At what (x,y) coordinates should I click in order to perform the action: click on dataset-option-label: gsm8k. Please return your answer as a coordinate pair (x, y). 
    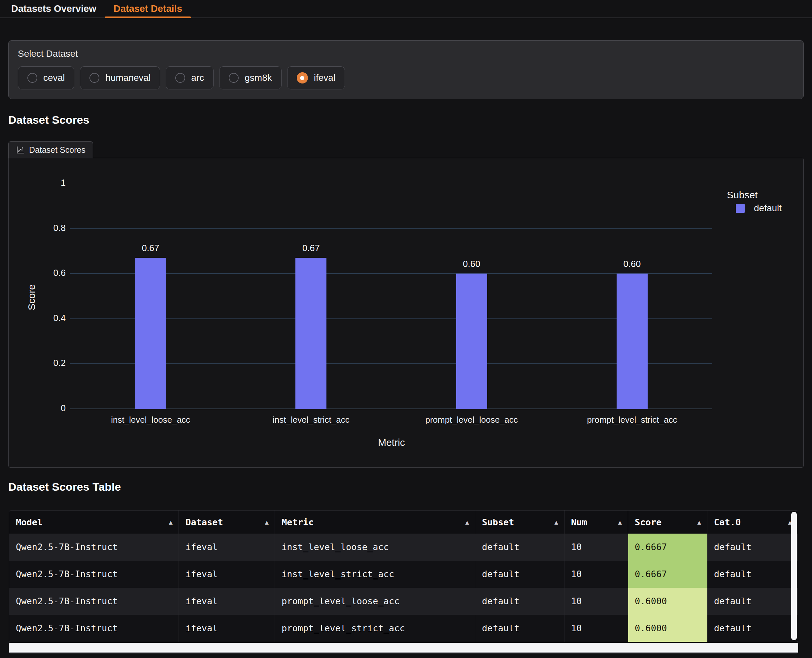
    Looking at the image, I should click on (258, 78).